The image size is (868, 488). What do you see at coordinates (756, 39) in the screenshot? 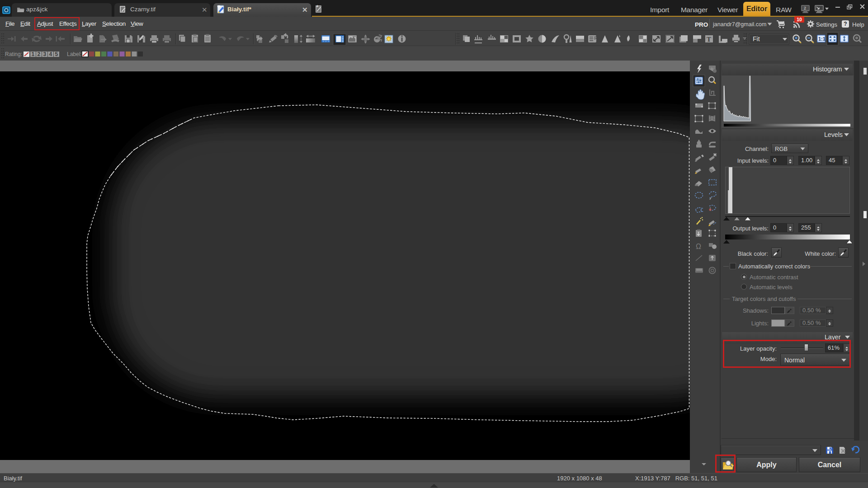
I see `svg-text: Fit` at bounding box center [756, 39].